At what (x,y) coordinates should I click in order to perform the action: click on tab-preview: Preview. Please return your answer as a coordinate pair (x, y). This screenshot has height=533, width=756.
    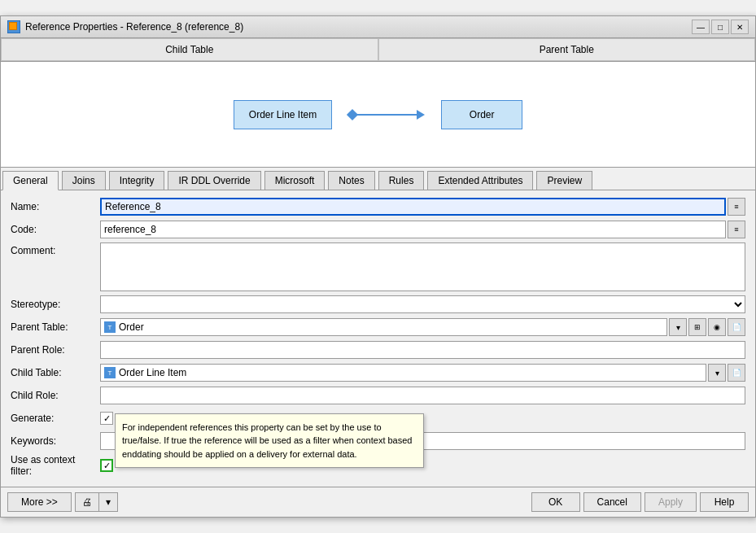
    Looking at the image, I should click on (565, 181).